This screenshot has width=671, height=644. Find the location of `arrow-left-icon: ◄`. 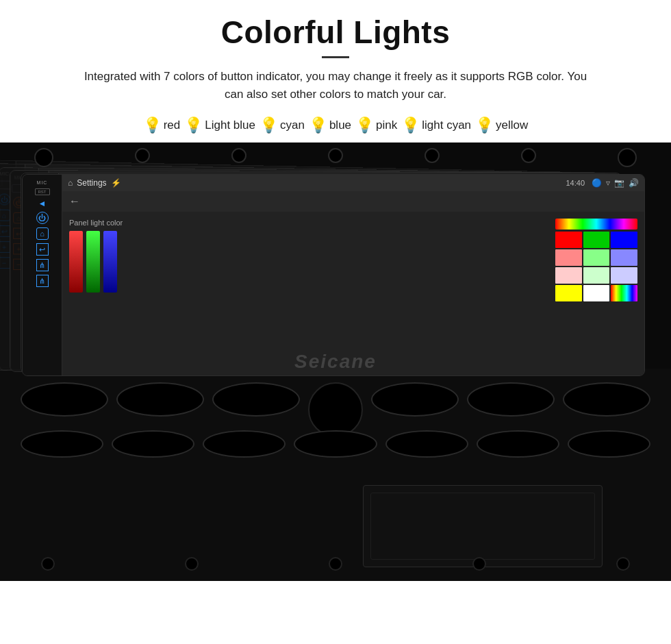

arrow-left-icon: ◄ is located at coordinates (42, 203).